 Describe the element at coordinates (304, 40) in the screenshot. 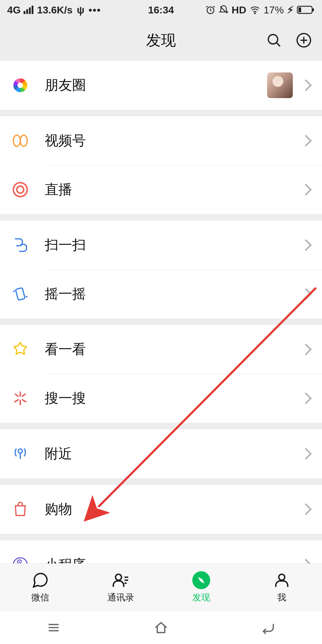

I see `plus-icon` at that location.